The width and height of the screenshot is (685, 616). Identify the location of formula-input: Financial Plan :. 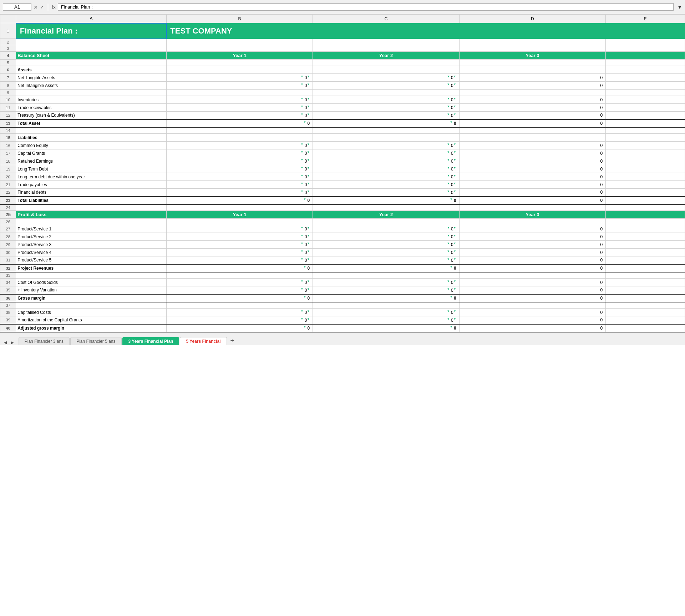
(366, 7).